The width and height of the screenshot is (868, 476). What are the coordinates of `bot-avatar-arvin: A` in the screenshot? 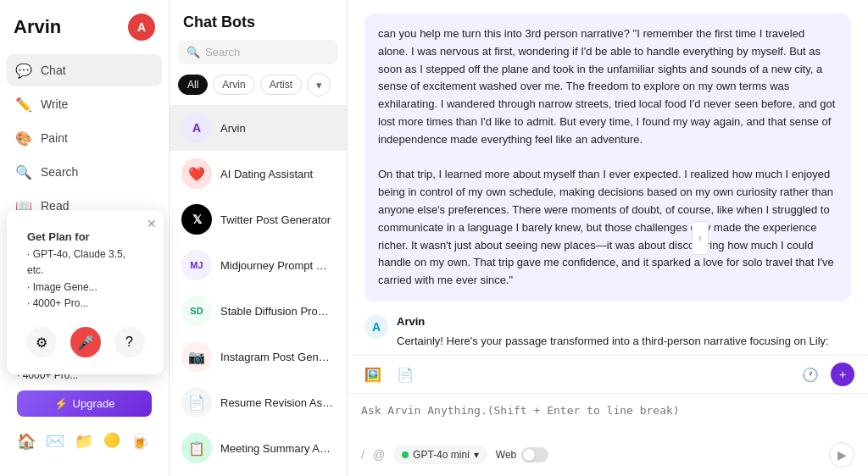 It's located at (197, 128).